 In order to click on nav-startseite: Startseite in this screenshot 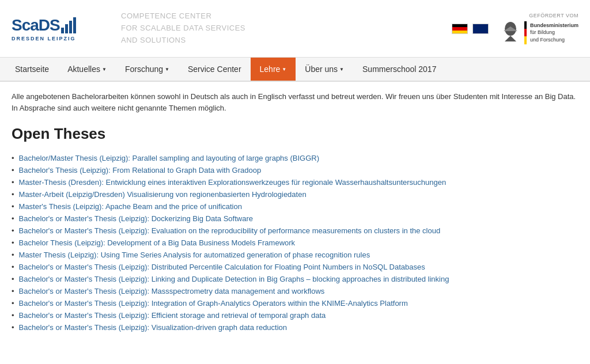, I will do `click(32, 69)`.